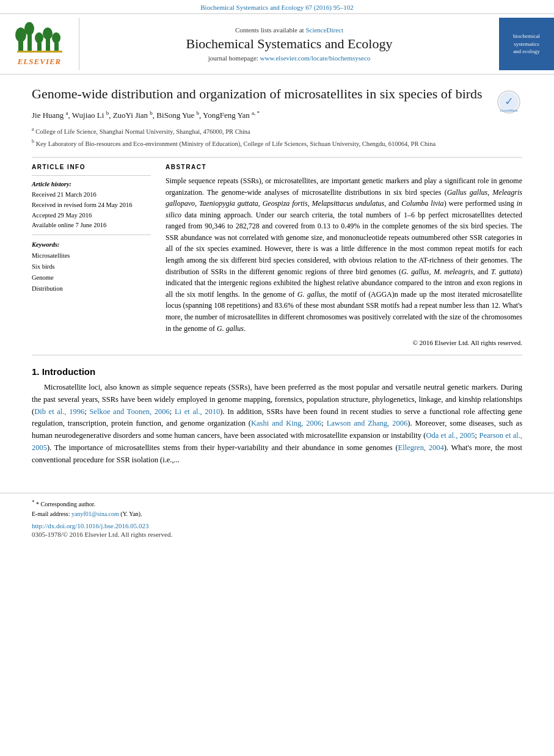 Image resolution: width=554 pixels, height=756 pixels. What do you see at coordinates (290, 30) in the screenshot?
I see `contents-available: Contents lists available at ScienceDirec…` at bounding box center [290, 30].